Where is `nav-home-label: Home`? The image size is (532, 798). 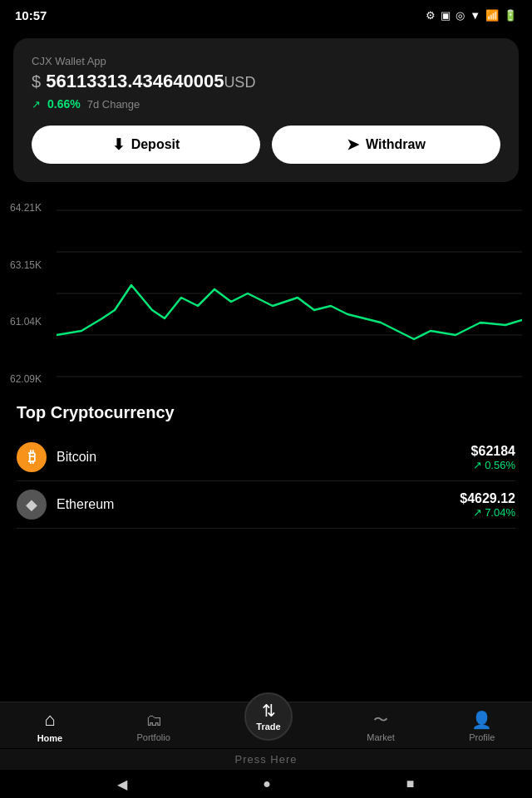 nav-home-label: Home is located at coordinates (50, 738).